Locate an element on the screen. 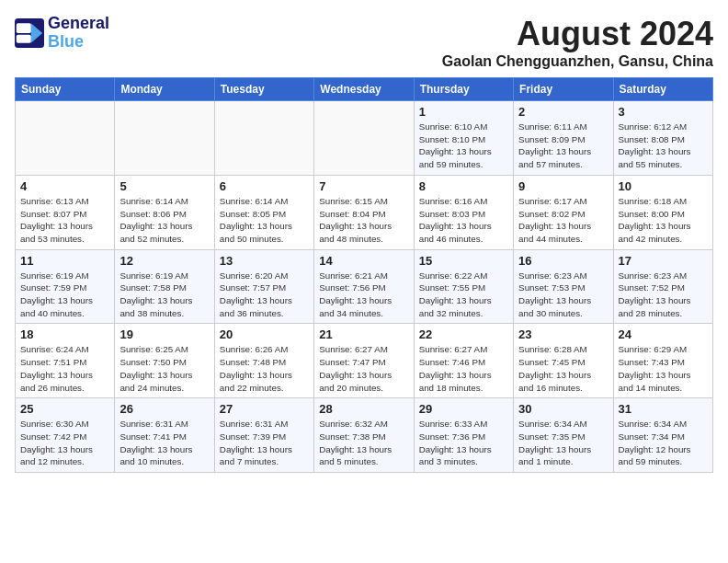  day-number: 13 is located at coordinates (265, 261).